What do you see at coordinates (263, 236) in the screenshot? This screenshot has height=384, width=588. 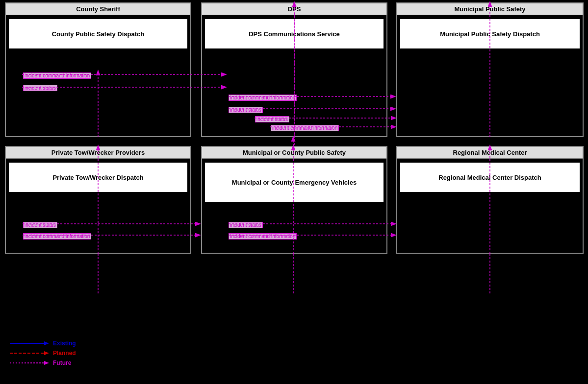 I see `label-incident-command-info-5: incident command information` at bounding box center [263, 236].